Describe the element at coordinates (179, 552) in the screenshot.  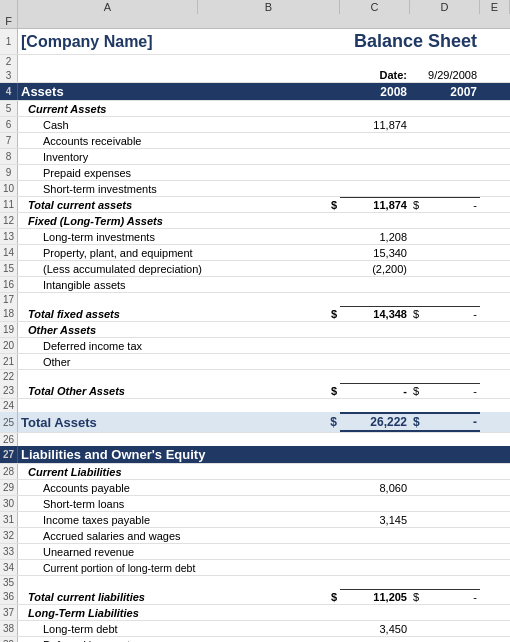
I see `unearned-revenue-label: Unearned revenue` at that location.